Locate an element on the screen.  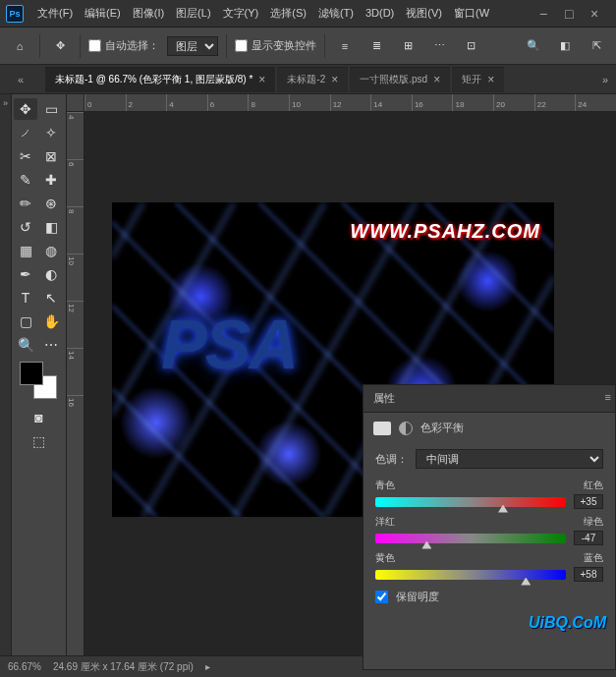
slider-label-left: 黄色 is located at coordinates (385, 558).